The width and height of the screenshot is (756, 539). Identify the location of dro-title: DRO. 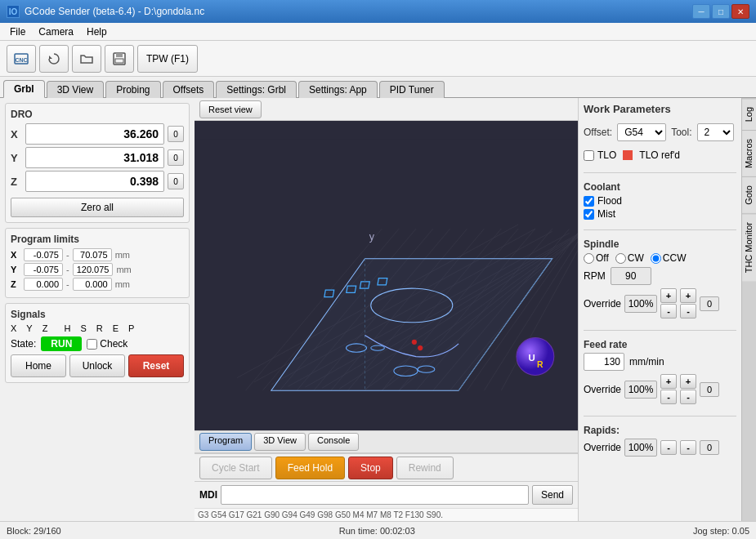
(97, 114).